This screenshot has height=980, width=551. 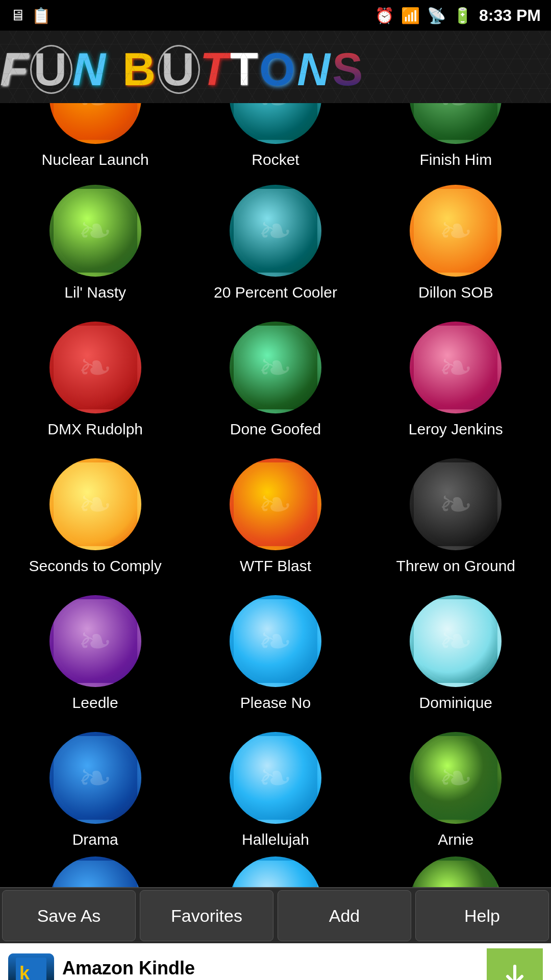 I want to click on label-drama: Drama, so click(x=95, y=840).